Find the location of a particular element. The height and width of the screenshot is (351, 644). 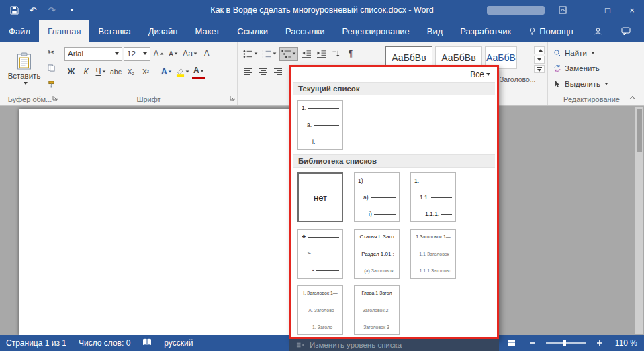

shrink-font-icon: А is located at coordinates (171, 54).